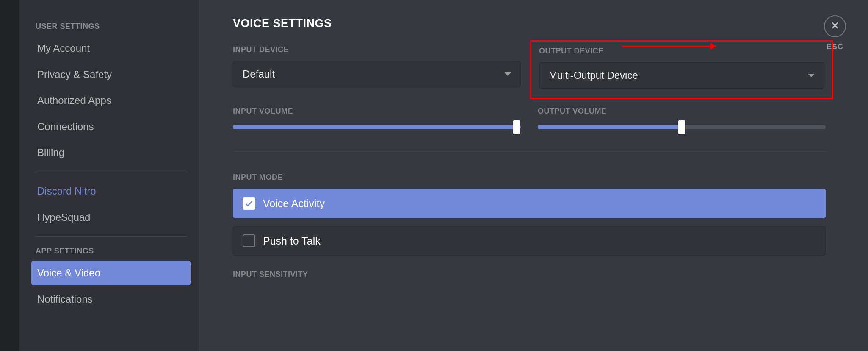 Image resolution: width=868 pixels, height=351 pixels. I want to click on sidebar-item-hypesquad: HypeSquad, so click(111, 217).